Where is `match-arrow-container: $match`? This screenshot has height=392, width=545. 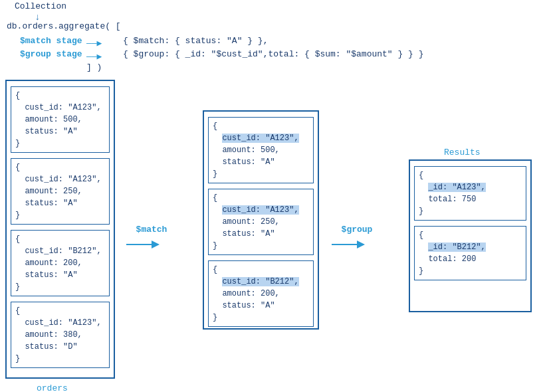
match-arrow-container: $match is located at coordinates (152, 238).